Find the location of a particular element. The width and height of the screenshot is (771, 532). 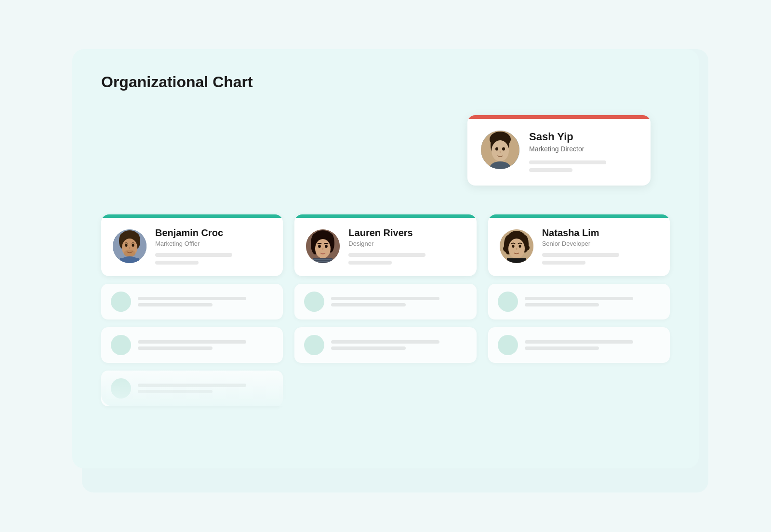

sub-line-k is located at coordinates (579, 299).